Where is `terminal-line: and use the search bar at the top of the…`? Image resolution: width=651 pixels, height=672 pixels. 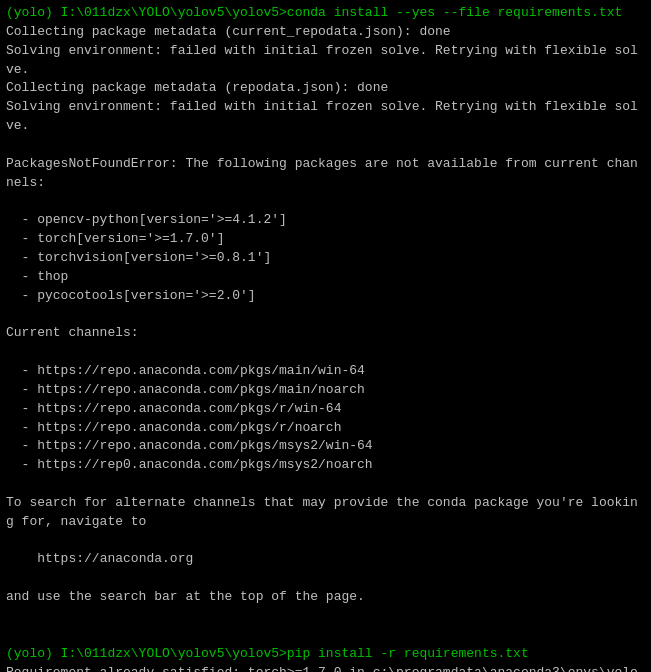 terminal-line: and use the search bar at the top of the… is located at coordinates (326, 598).